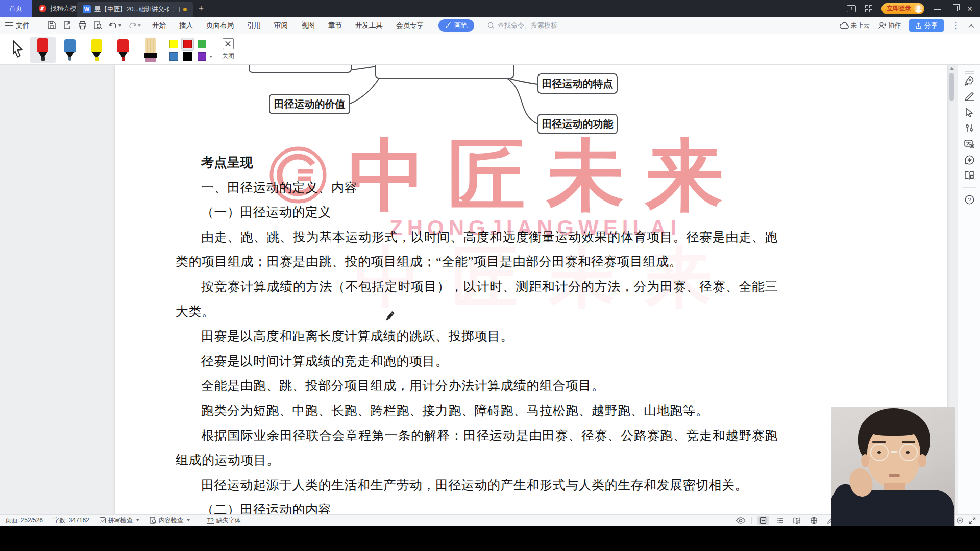 Image resolution: width=980 pixels, height=551 pixels. I want to click on save-icon, so click(52, 26).